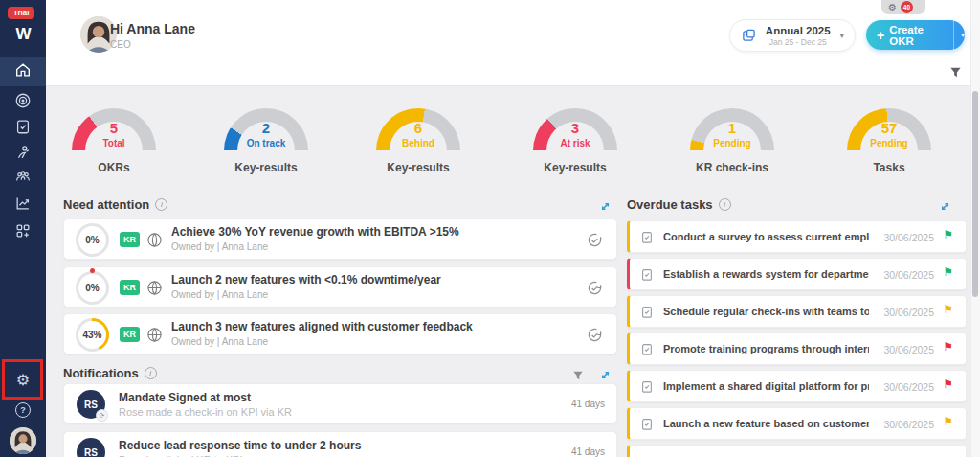 This screenshot has width=980, height=457. What do you see at coordinates (23, 233) in the screenshot?
I see `sidebar-item-apps` at bounding box center [23, 233].